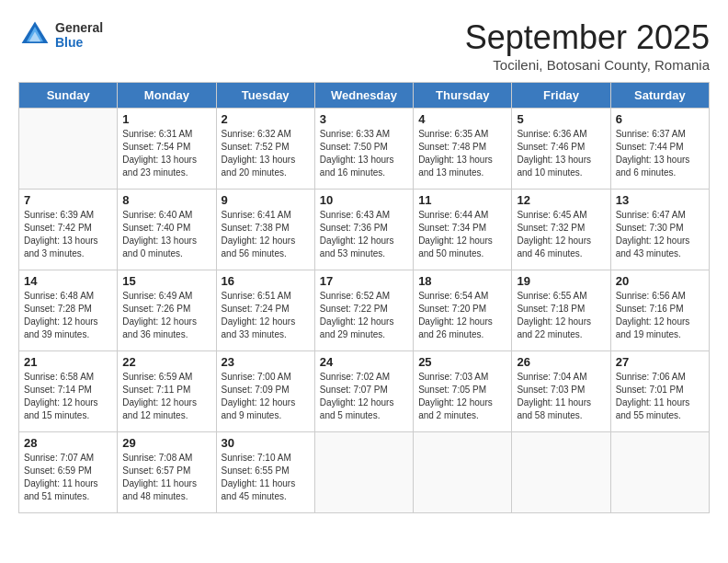 This screenshot has height=563, width=728. I want to click on calendar-cell: 27Sunrise: 7:06 AM Sunset: 7:01 PM Dayli…, so click(660, 392).